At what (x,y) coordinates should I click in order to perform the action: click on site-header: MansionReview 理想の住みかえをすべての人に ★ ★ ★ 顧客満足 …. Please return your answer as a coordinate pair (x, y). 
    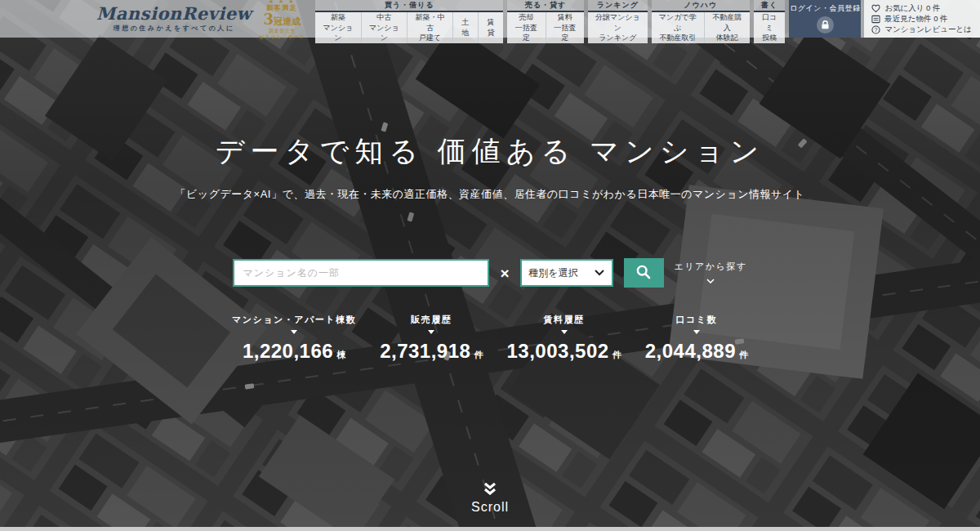
    Looking at the image, I should click on (490, 19).